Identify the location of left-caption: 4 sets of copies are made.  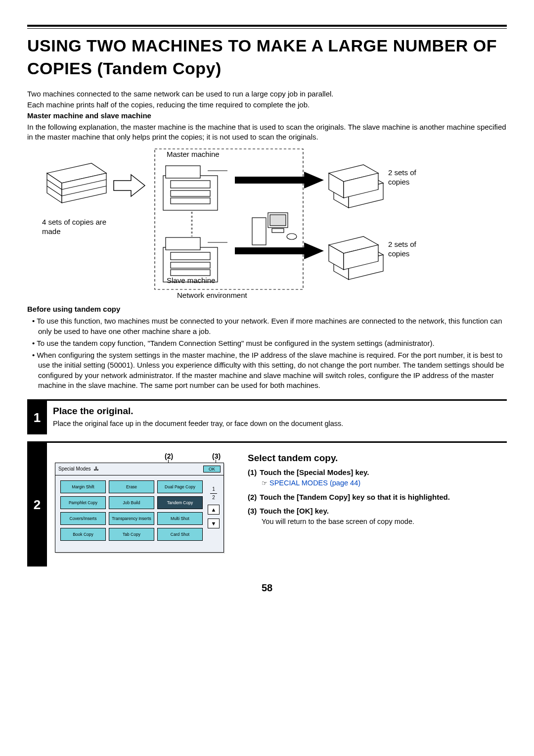
(82, 227).